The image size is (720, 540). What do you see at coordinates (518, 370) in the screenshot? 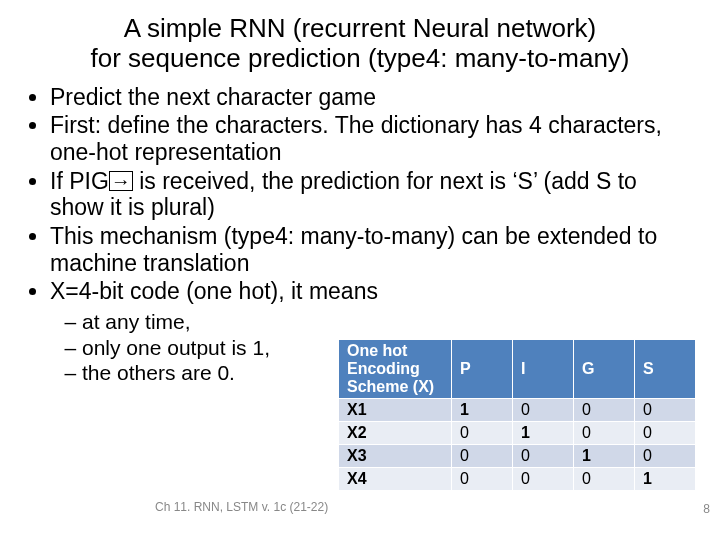
I see `table-header-row: One hot Encoding Scheme (X) P I G S` at bounding box center [518, 370].